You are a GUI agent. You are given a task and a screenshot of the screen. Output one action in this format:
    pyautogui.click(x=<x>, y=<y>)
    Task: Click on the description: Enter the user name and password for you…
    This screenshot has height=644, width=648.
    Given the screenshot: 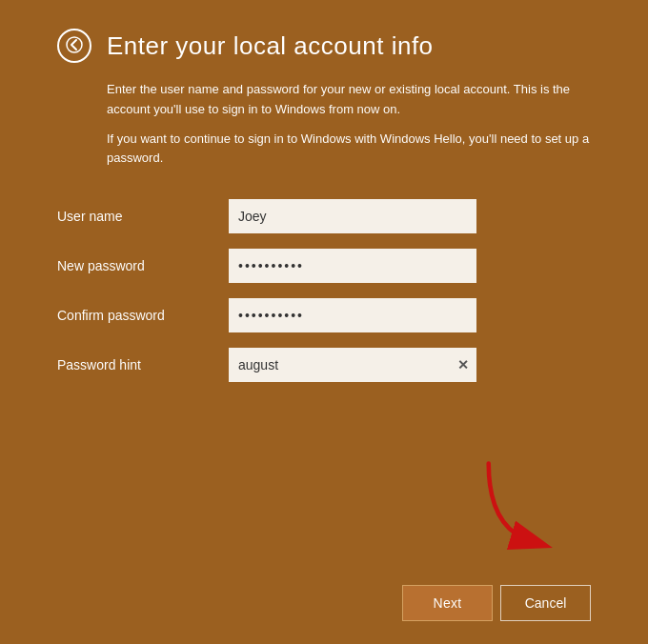 What is the action you would take?
    pyautogui.click(x=324, y=130)
    